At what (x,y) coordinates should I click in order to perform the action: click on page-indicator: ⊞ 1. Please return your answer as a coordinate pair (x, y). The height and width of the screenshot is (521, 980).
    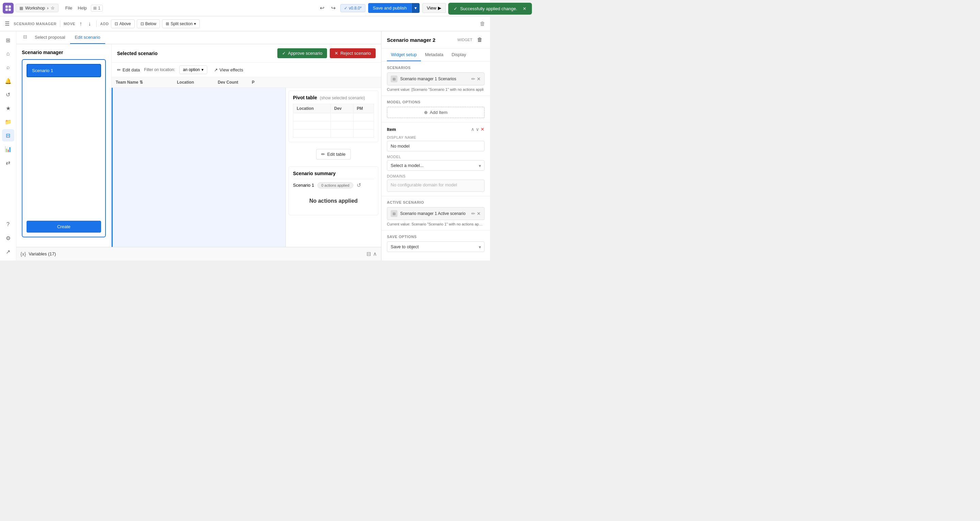
    Looking at the image, I should click on (97, 8).